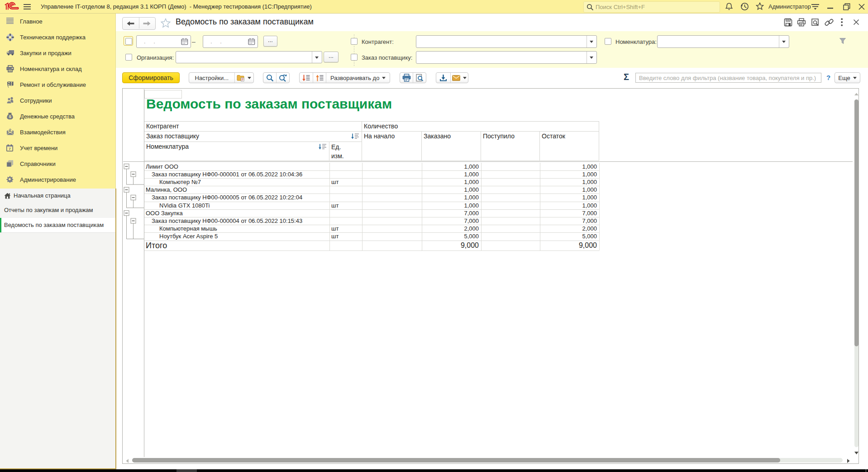 The image size is (868, 472). I want to click on total-label: Итого, so click(237, 246).